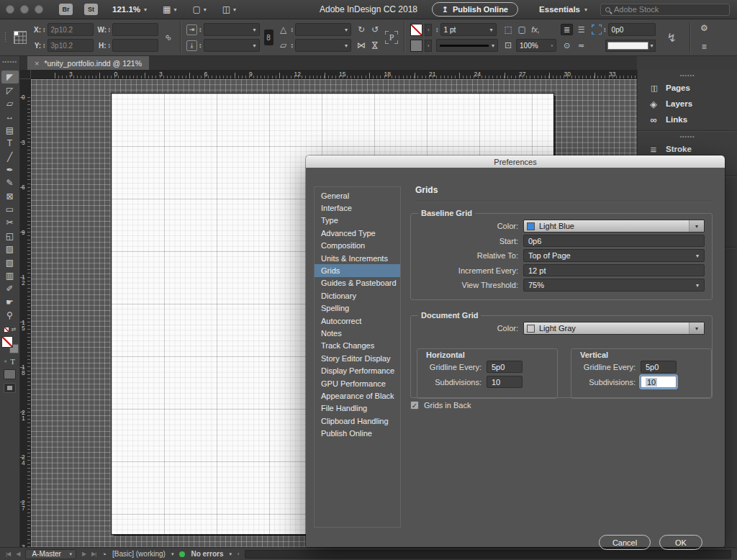 The image size is (737, 560). Describe the element at coordinates (109, 45) in the screenshot. I see `height-stepper: ▴▾` at that location.